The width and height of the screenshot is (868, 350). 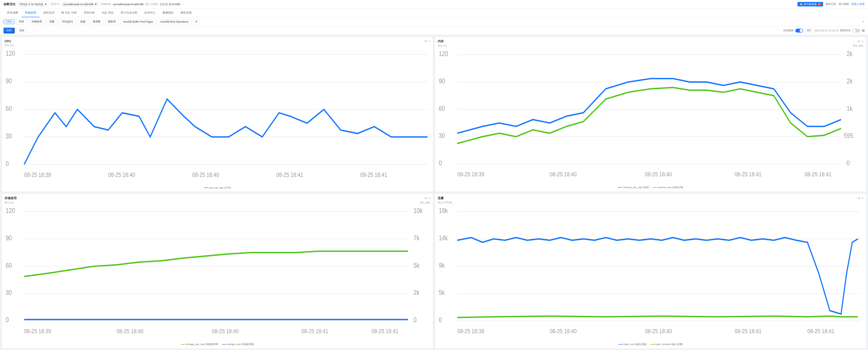 I want to click on tab-connections: 连接, so click(x=83, y=22).